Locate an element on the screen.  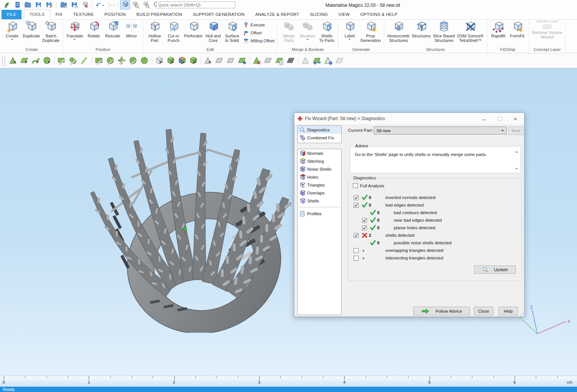
mark-shell-icon is located at coordinates (47, 61).